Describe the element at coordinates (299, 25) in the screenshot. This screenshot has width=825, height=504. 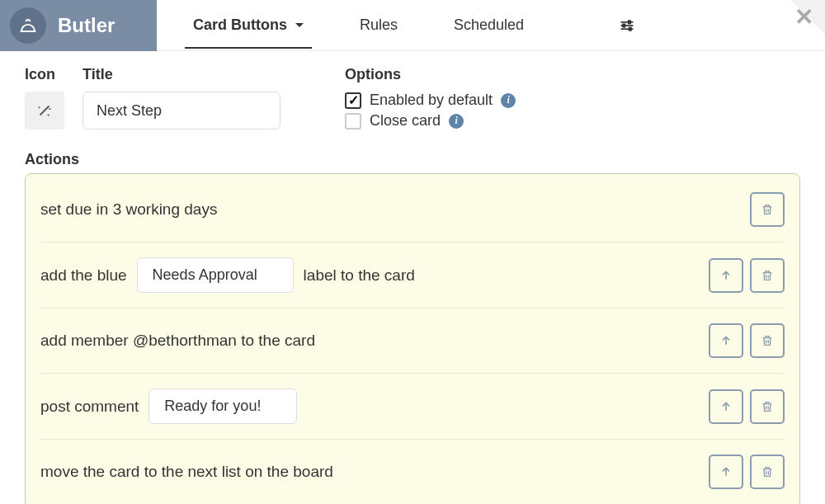
I see `chevron-down-icon` at that location.